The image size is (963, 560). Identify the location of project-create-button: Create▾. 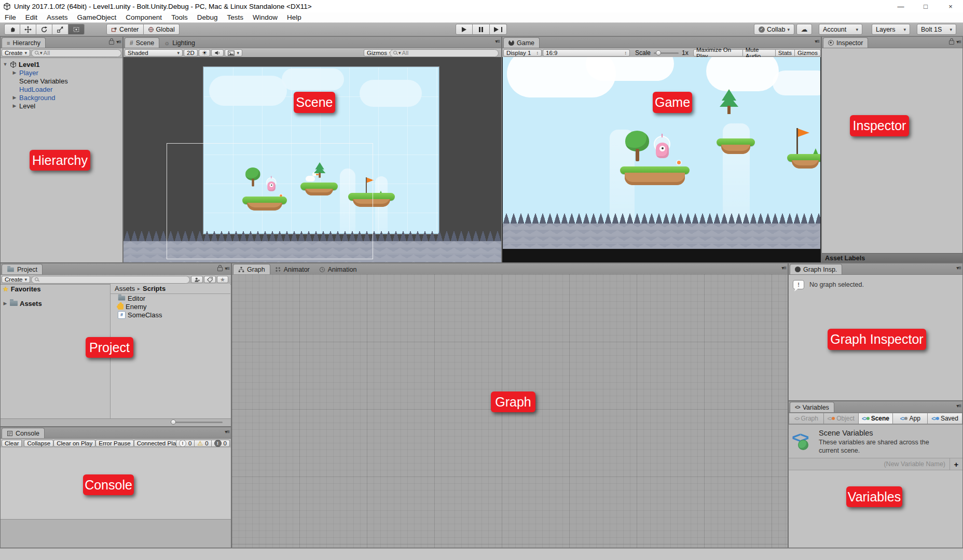
(16, 279).